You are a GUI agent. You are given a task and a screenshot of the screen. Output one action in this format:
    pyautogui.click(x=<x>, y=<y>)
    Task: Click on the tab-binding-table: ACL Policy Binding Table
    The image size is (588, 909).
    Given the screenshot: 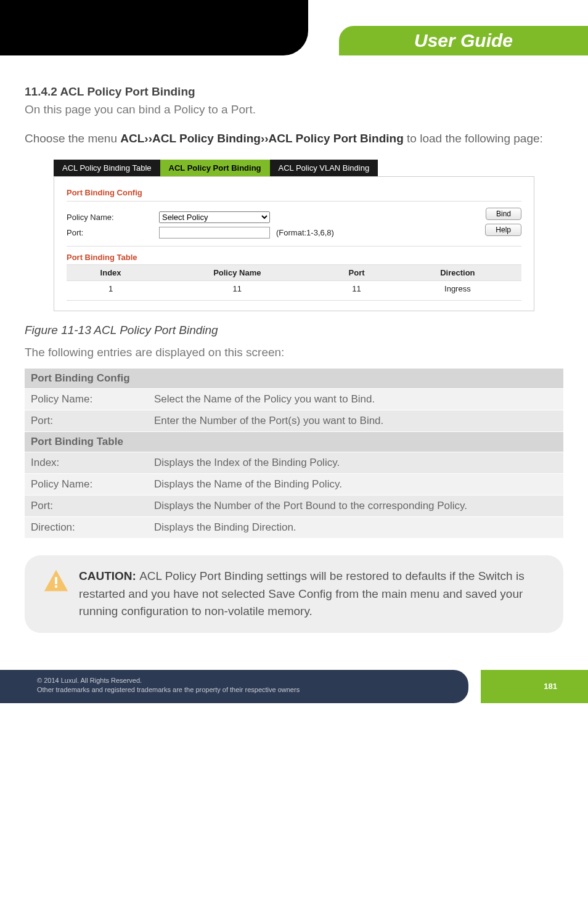 What is the action you would take?
    pyautogui.click(x=107, y=168)
    